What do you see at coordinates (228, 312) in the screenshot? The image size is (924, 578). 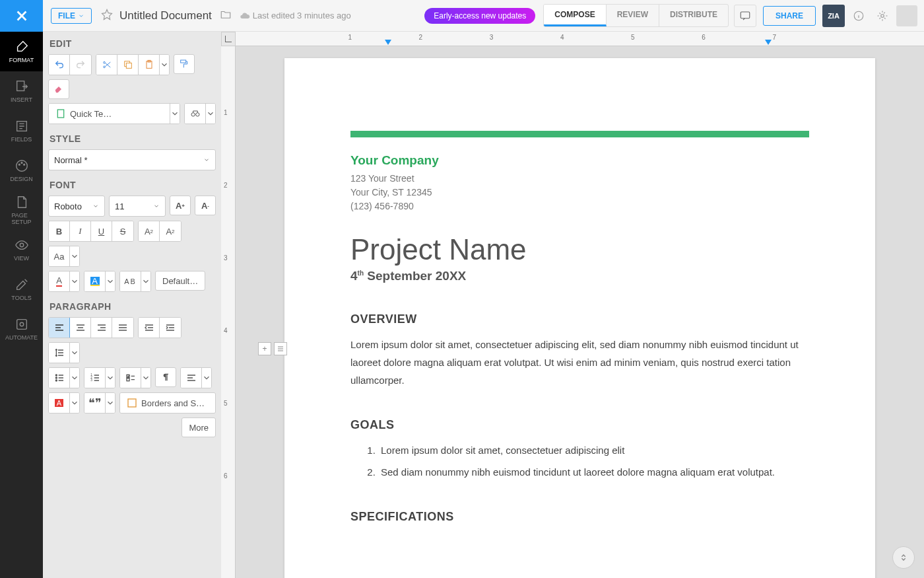 I see `vertical-ruler: 1 2 3 4 5 6` at bounding box center [228, 312].